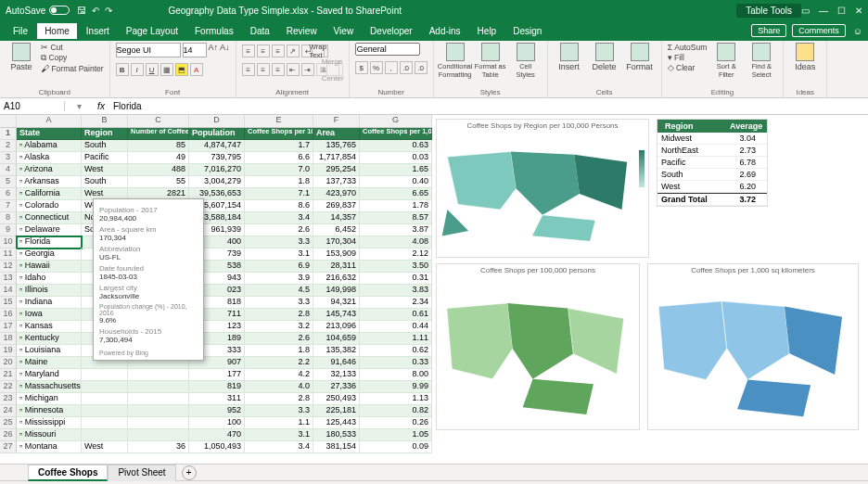 This screenshot has height=484, width=868. What do you see at coordinates (279, 195) in the screenshot?
I see `cell-per100k: 7.1` at bounding box center [279, 195].